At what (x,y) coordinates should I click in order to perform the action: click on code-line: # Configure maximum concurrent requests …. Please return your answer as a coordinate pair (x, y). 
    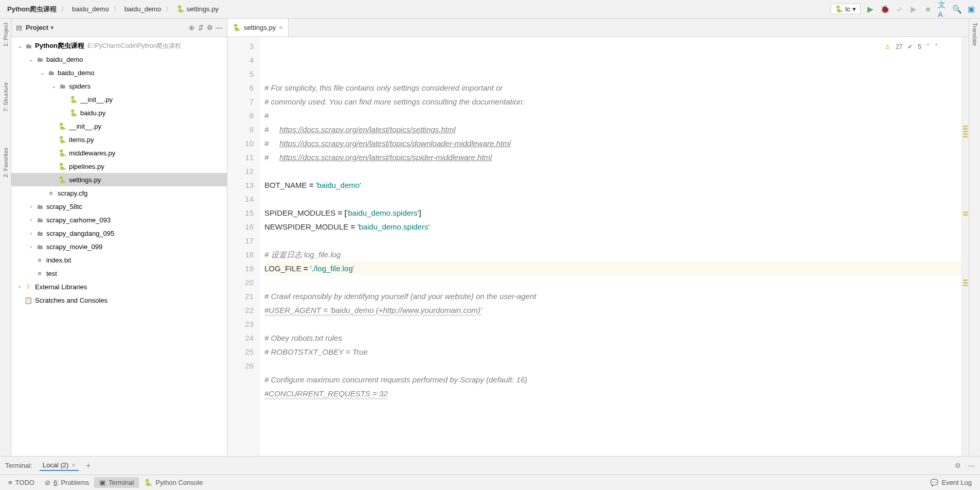
    Looking at the image, I should click on (613, 380).